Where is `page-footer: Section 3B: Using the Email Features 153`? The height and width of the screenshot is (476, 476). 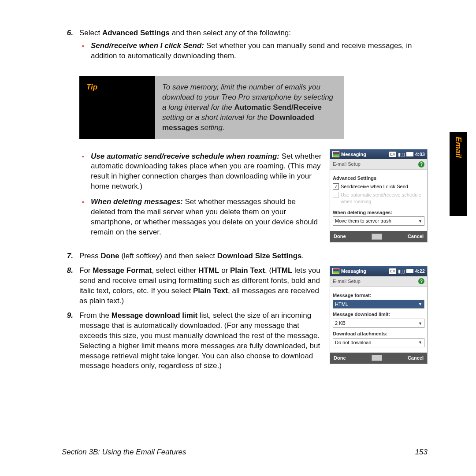 page-footer: Section 3B: Using the Email Features 153 is located at coordinates (245, 452).